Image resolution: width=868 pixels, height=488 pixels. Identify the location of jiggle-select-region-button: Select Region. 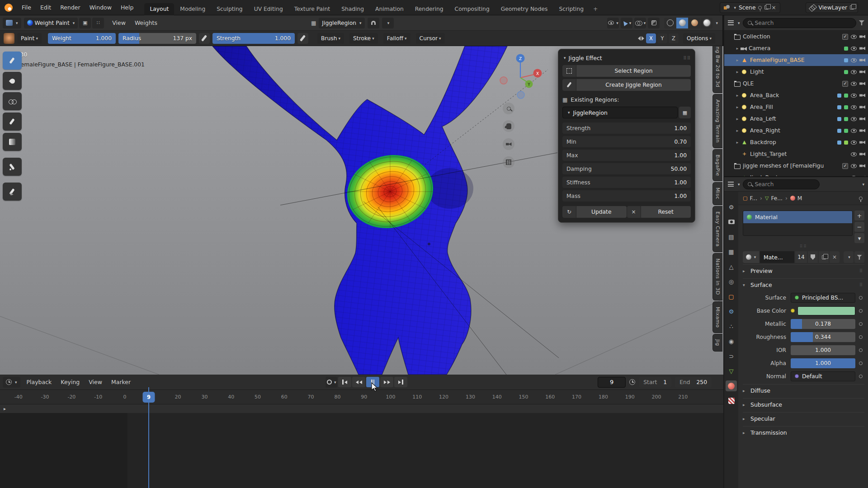
(634, 71).